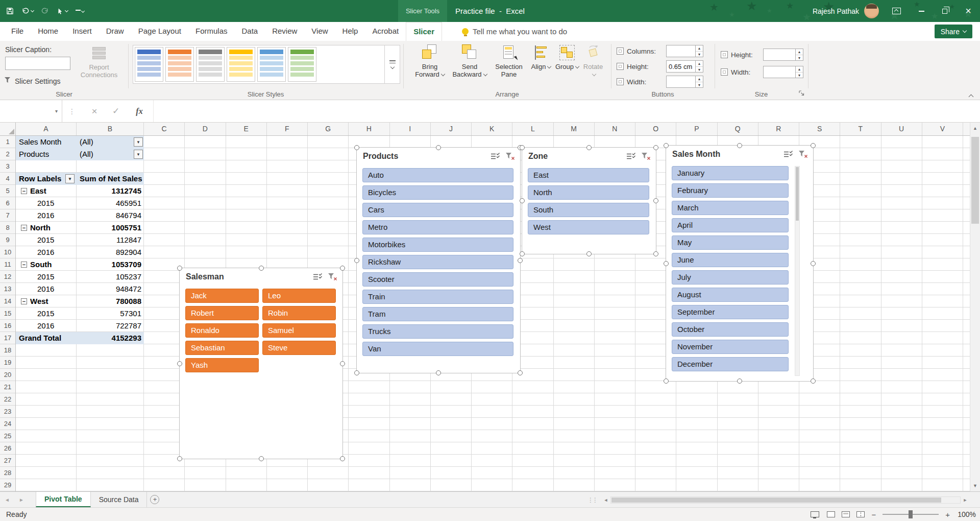 The width and height of the screenshot is (980, 521). I want to click on pivot-value: 465951, so click(110, 203).